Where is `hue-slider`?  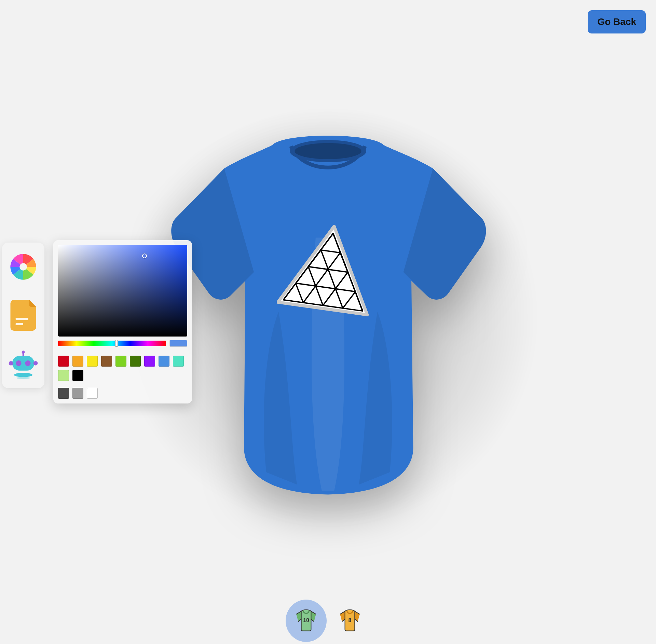
hue-slider is located at coordinates (112, 343).